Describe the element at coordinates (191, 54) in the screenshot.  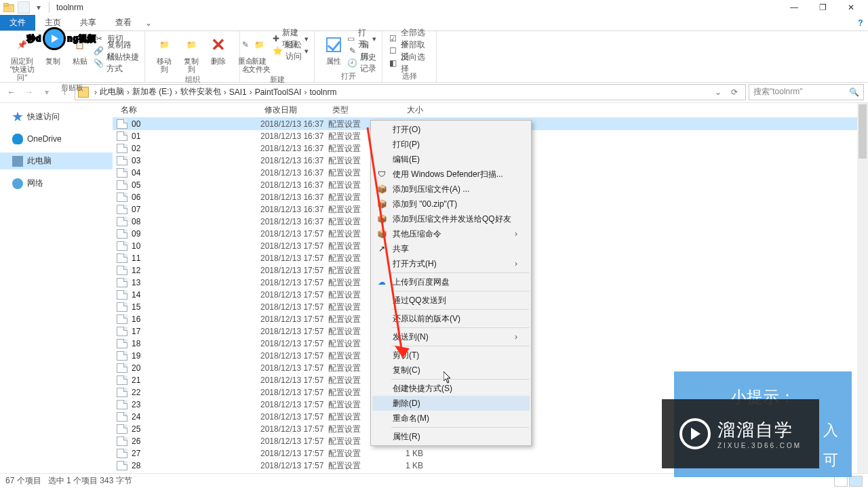
I see `copyto-button: 📁复制到` at that location.